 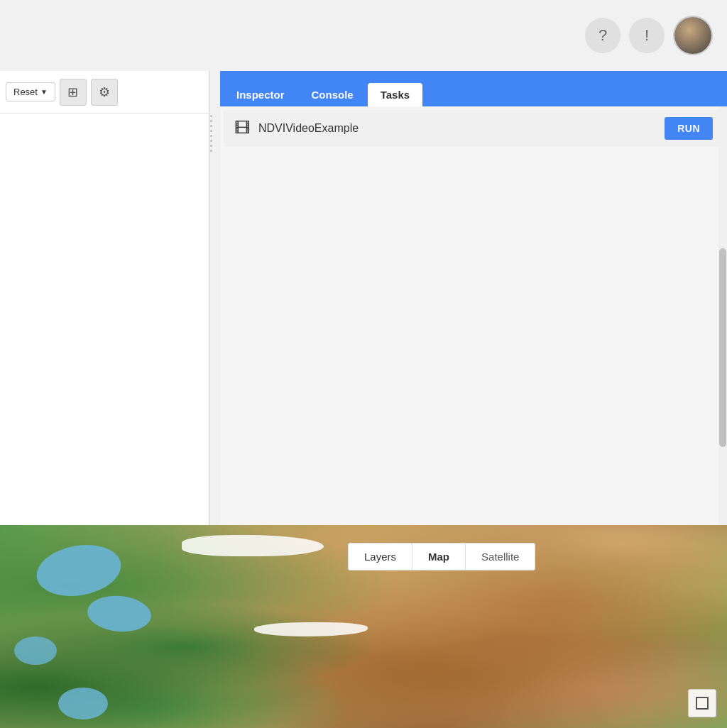 I want to click on fullscreen-button, so click(x=702, y=703).